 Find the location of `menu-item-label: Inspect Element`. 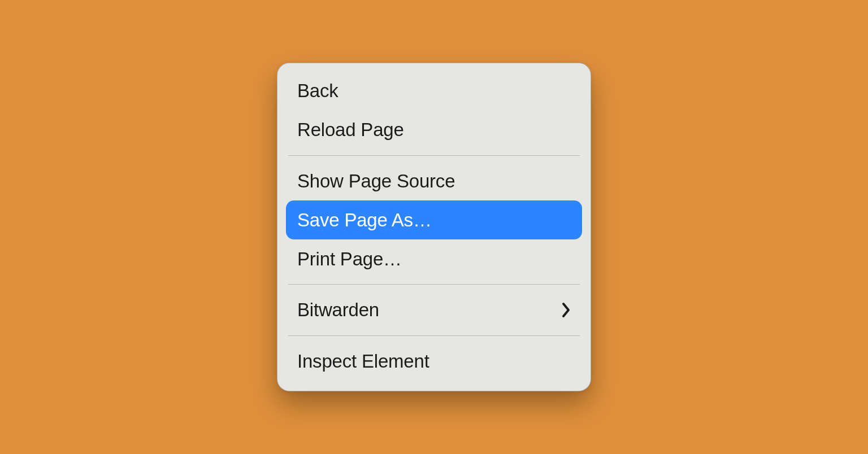

menu-item-label: Inspect Element is located at coordinates (363, 361).